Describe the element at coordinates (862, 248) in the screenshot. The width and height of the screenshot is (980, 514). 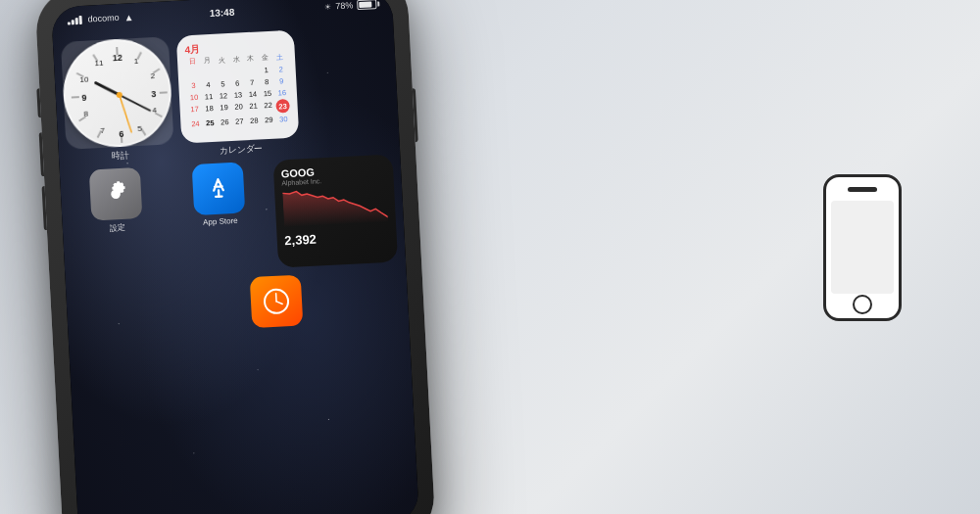
I see `phone-illus-body` at that location.